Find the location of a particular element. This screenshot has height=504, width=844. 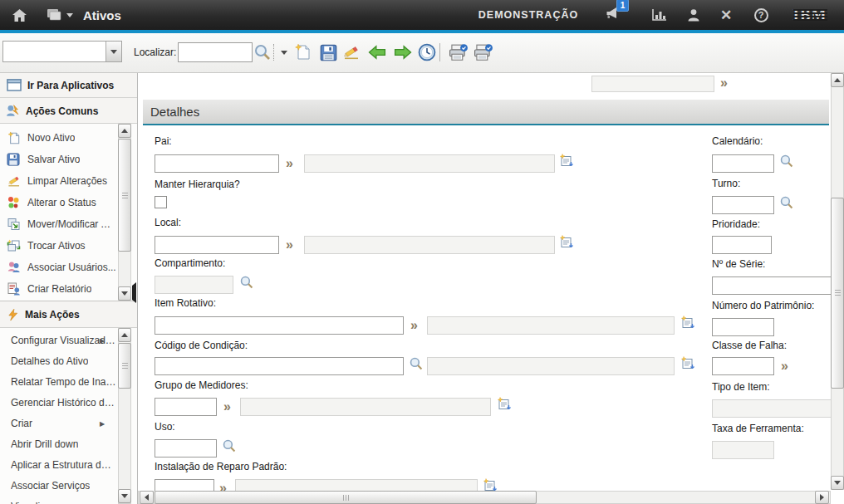

sidebar-item-associar-usuarios: Associar Usuários... is located at coordinates (58, 267).